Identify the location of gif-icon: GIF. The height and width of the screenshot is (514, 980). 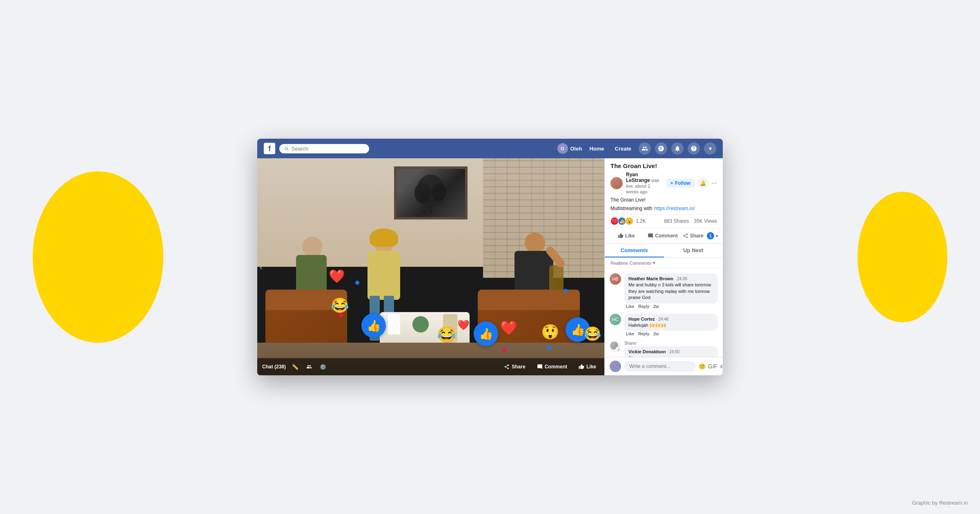
(713, 366).